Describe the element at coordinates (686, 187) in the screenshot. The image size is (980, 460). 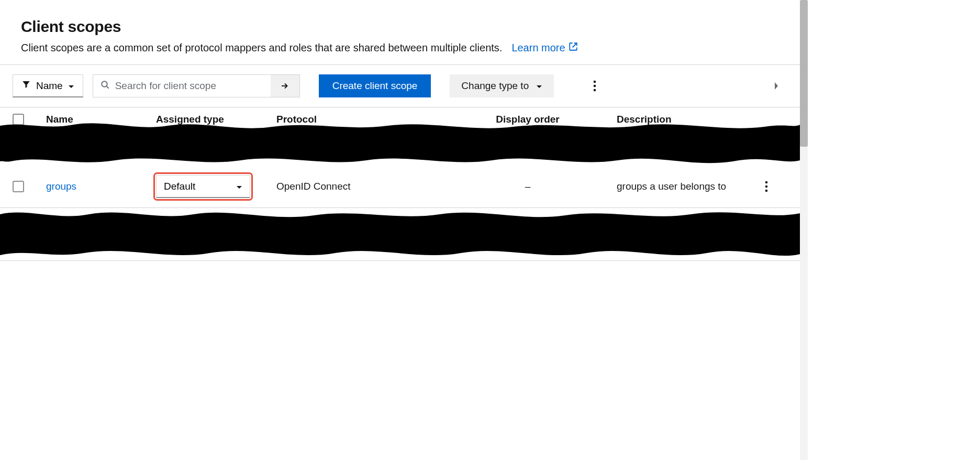
I see `row-description: groups a user belongs to` at that location.